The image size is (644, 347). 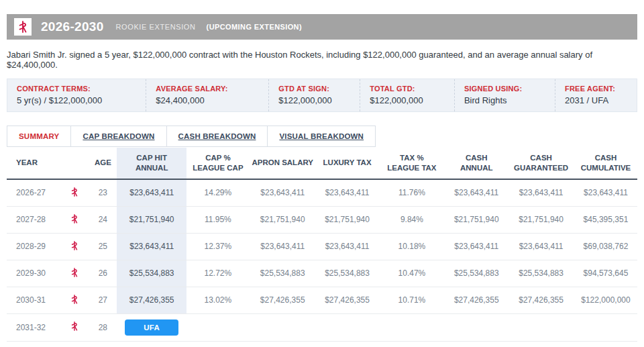 What do you see at coordinates (118, 136) in the screenshot?
I see `tab-cap-breakdown: CAP BREAKDOWN` at bounding box center [118, 136].